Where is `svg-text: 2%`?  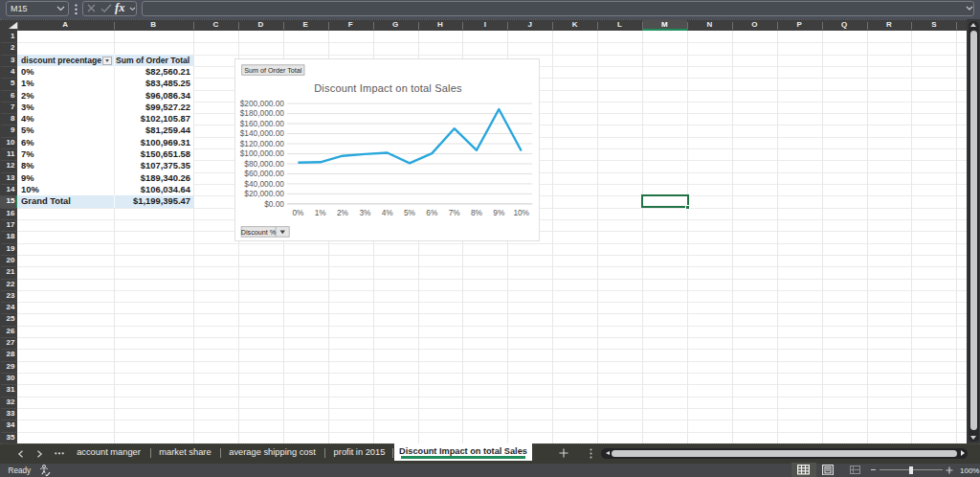 svg-text: 2% is located at coordinates (343, 213).